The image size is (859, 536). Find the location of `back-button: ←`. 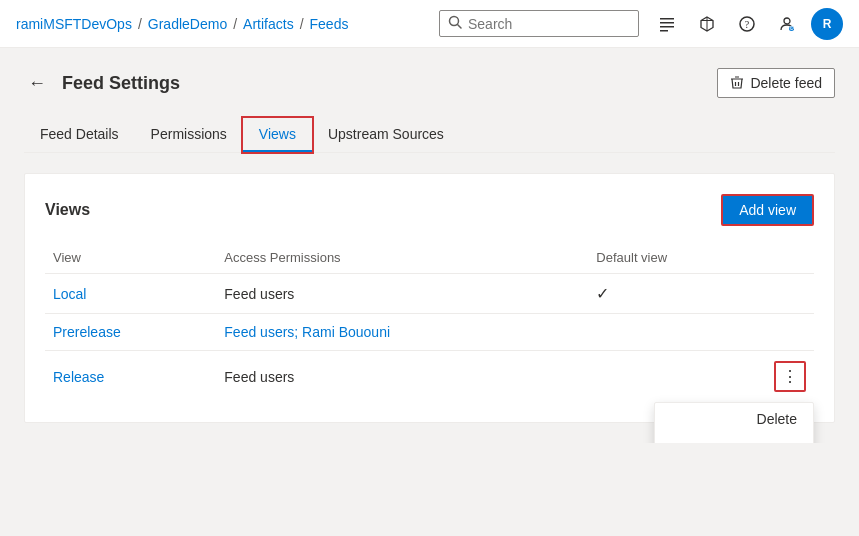

back-button: ← is located at coordinates (37, 84).